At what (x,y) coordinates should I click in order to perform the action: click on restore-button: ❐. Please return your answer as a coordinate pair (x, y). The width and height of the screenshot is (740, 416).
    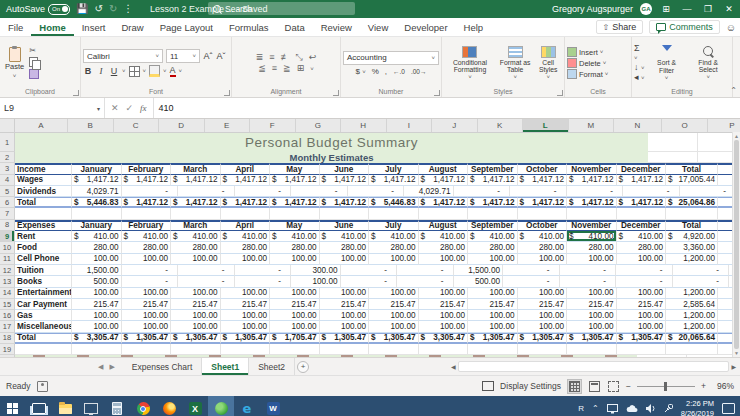
    Looking at the image, I should click on (708, 9).